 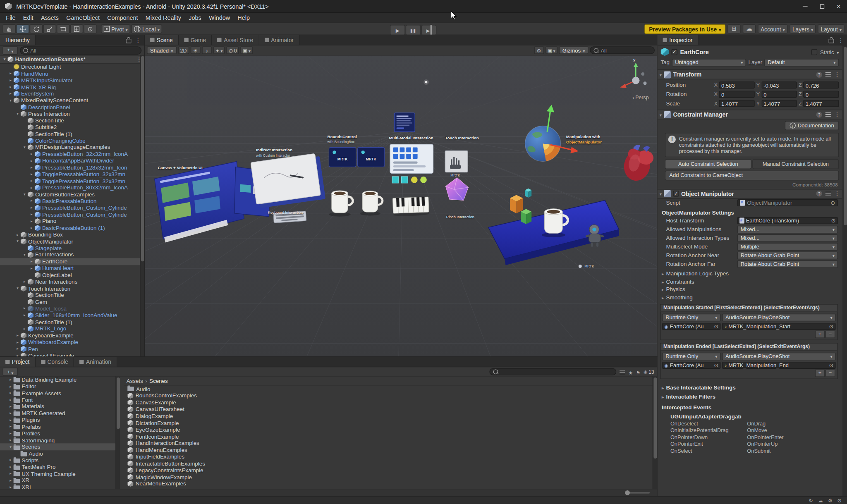 I want to click on project-folder-item: ▸ Example Assets, so click(x=58, y=393).